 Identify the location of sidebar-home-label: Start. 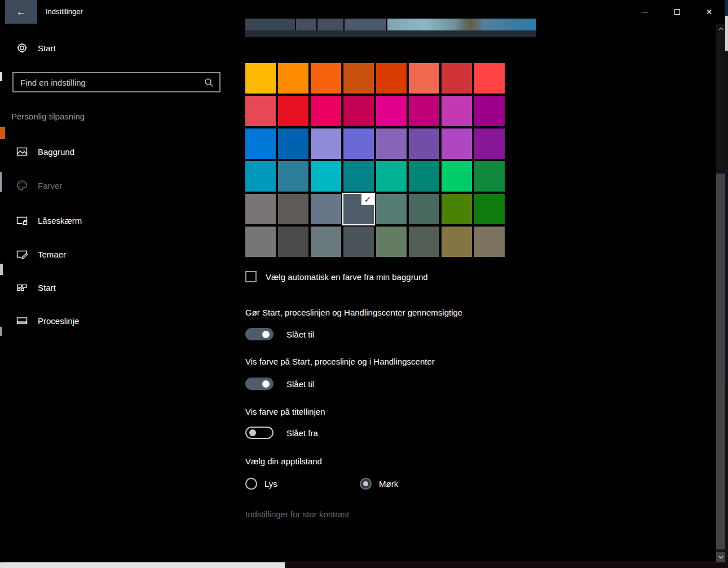
(47, 48).